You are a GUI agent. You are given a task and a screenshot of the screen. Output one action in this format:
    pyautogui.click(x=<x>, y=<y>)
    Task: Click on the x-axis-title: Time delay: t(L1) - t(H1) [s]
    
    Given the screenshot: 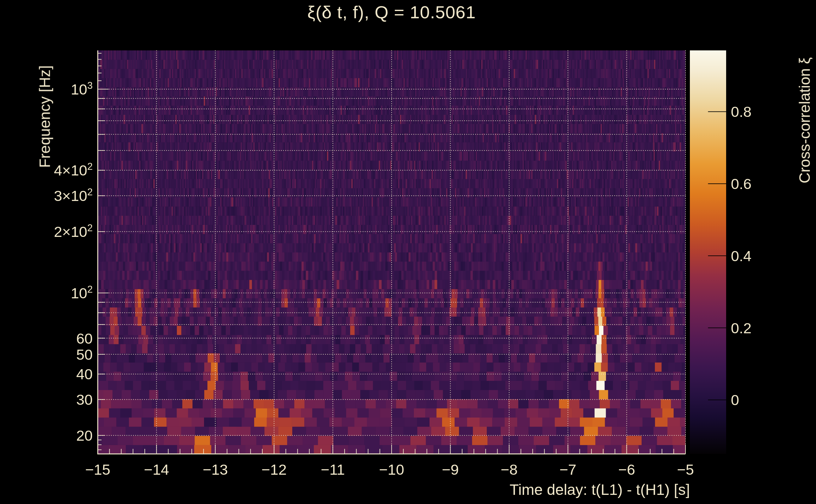 What is the action you would take?
    pyautogui.click(x=600, y=490)
    